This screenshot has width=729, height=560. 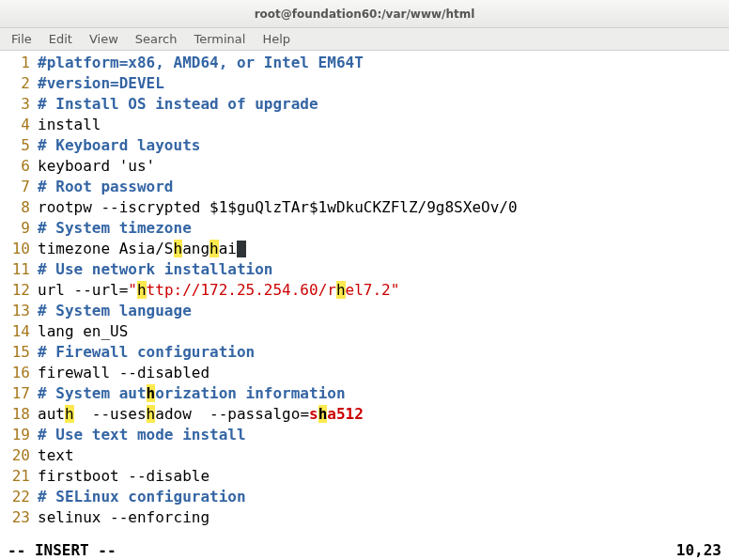 What do you see at coordinates (364, 550) in the screenshot?
I see `status-bar: -- INSERT -- 10,23` at bounding box center [364, 550].